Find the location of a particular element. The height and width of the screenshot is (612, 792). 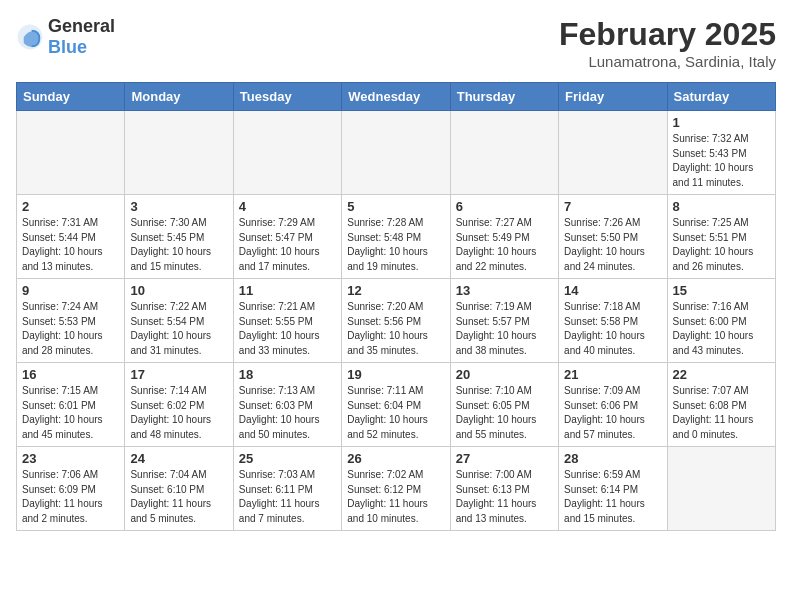

calendar-cell: 16Sunrise: 7:15 AM Sunset: 6:01 PM Dayli… is located at coordinates (71, 405).